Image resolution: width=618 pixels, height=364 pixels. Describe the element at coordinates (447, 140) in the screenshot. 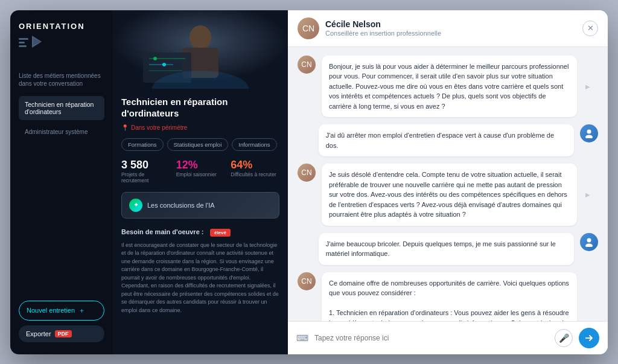

I see `message-bubble-2: J'ai dû arrêter mon emploi d'entretien d…` at that location.